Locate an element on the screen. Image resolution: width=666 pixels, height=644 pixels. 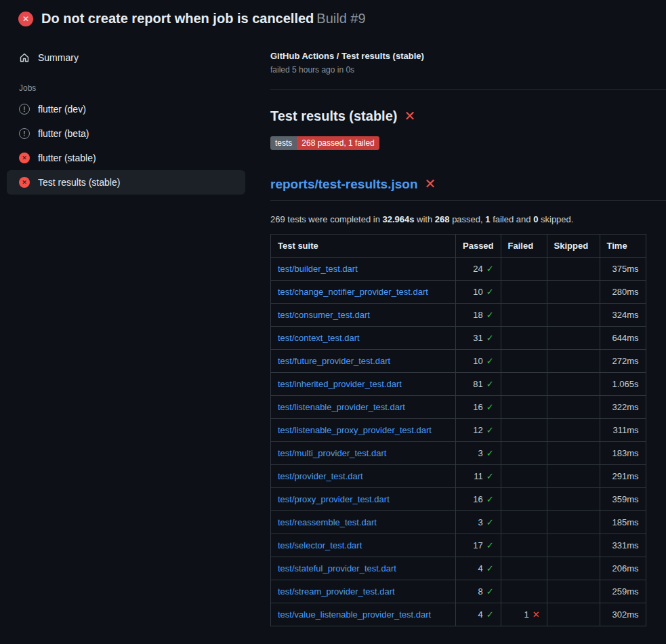
table-row: test/stateful_provider_test.dart 4✓ ✕ 20… is located at coordinates (459, 569).